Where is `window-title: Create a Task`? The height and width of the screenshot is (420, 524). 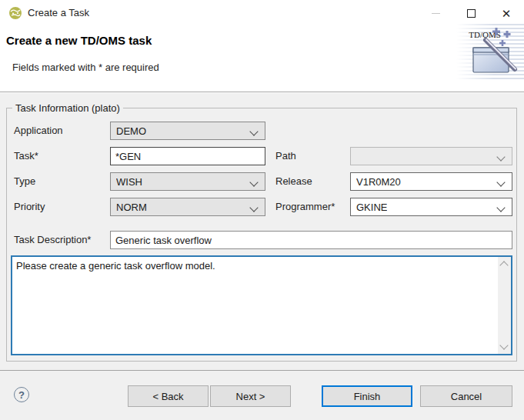
window-title: Create a Task is located at coordinates (58, 12).